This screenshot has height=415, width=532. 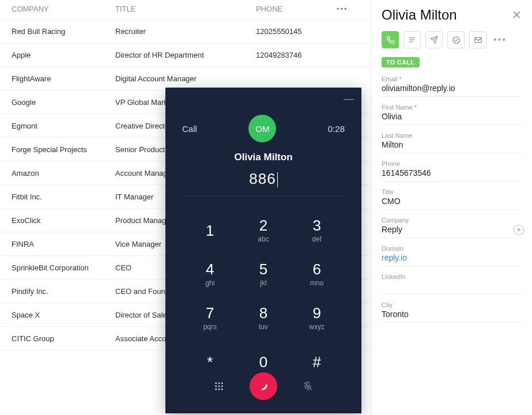 I want to click on field-label: City, so click(x=452, y=305).